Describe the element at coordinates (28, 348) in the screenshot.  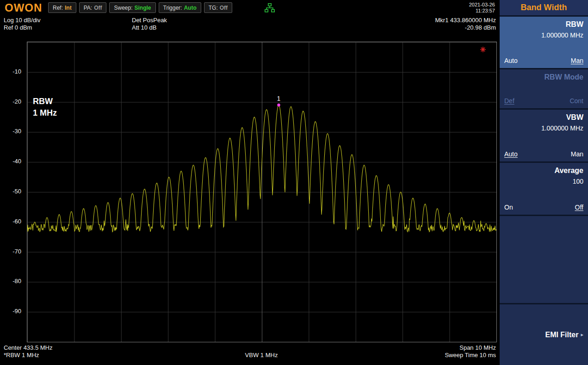
I see `center-frequency-text: Center 433.5 MHz` at that location.